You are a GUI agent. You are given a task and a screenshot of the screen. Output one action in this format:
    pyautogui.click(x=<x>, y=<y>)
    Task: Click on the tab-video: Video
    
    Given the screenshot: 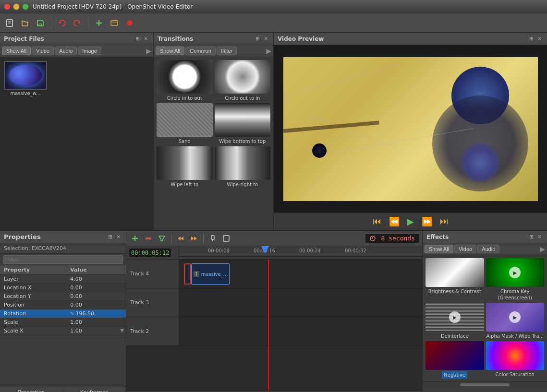 What is the action you would take?
    pyautogui.click(x=43, y=51)
    